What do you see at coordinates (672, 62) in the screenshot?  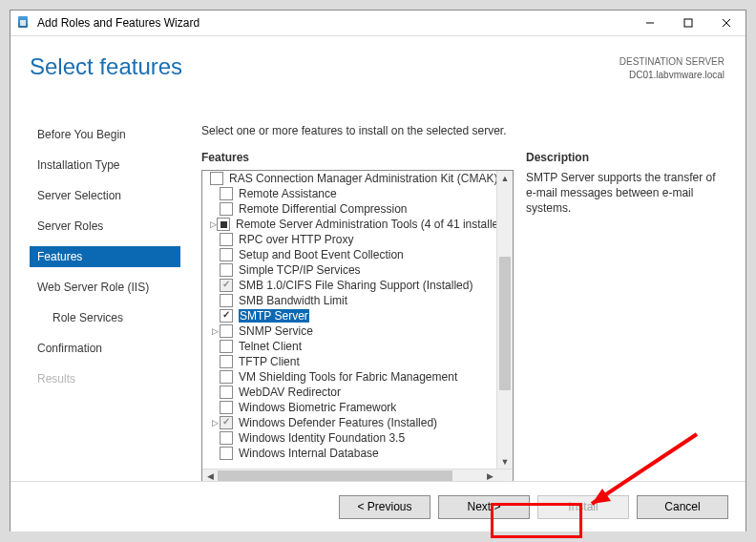 I see `destination-label: DESTINATION SERVER` at bounding box center [672, 62].